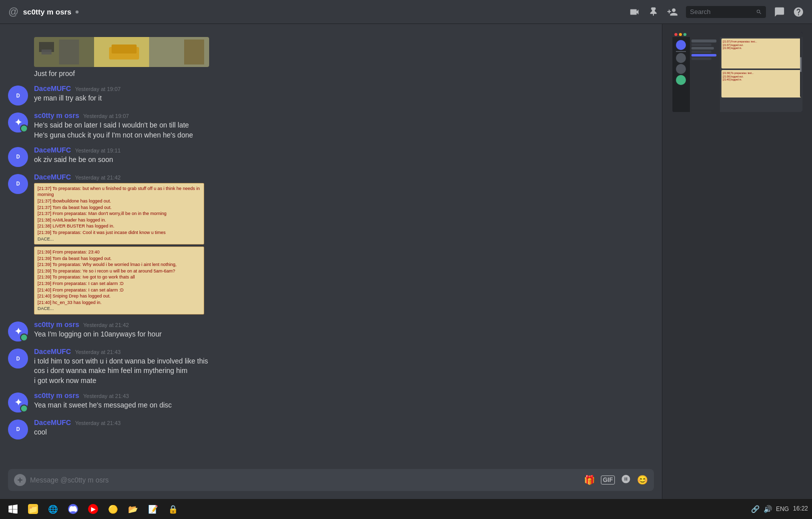 The image size is (812, 519). Describe the element at coordinates (331, 484) in the screenshot. I see `input-bar: + 🎁 GIF 😊` at that location.